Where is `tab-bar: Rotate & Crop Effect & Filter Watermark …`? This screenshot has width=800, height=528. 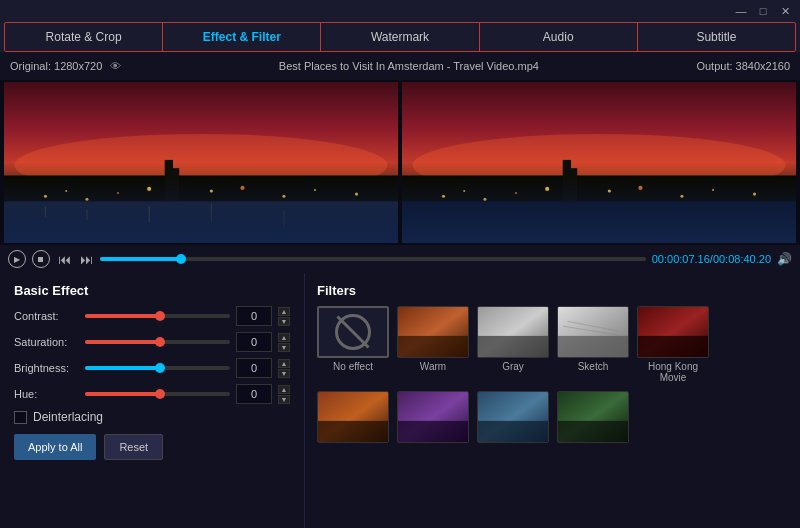
tab-bar: Rotate & Crop Effect & Filter Watermark … is located at coordinates (400, 37).